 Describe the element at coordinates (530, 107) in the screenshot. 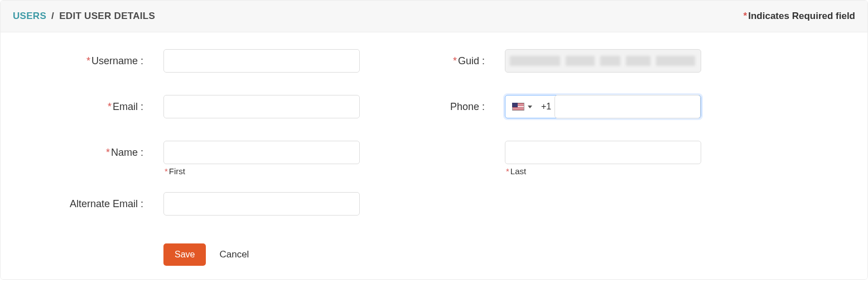

I see `chevron-down-icon` at that location.